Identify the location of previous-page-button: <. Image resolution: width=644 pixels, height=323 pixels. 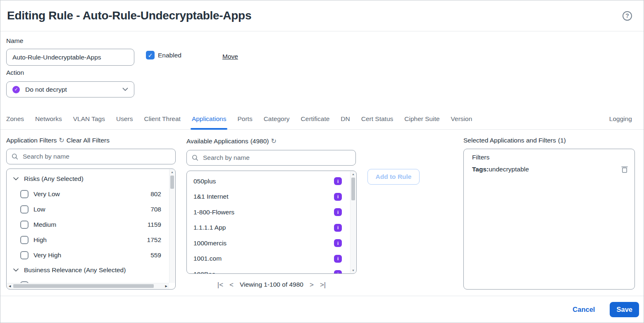
(231, 285).